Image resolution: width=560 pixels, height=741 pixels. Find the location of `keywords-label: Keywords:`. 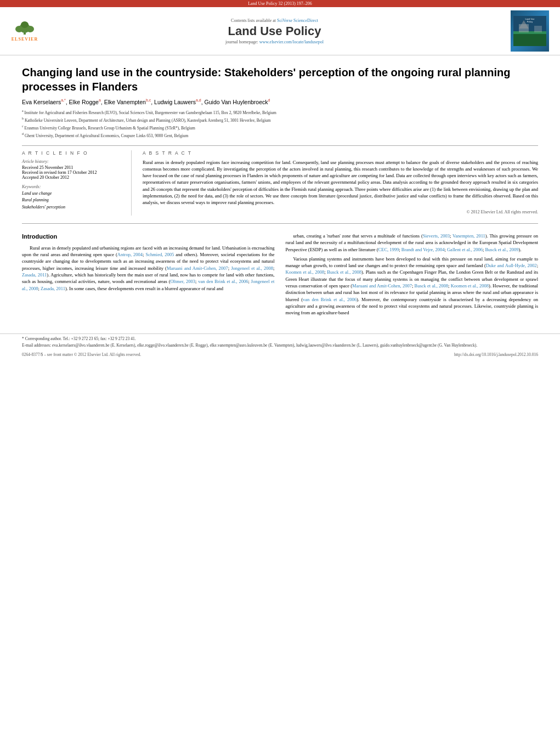

keywords-label: Keywords: is located at coordinates (72, 186).